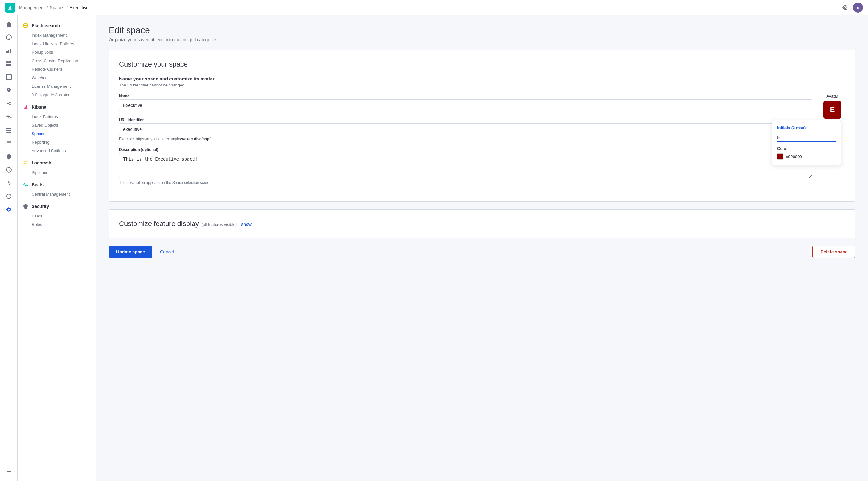  I want to click on beats-icon, so click(26, 185).